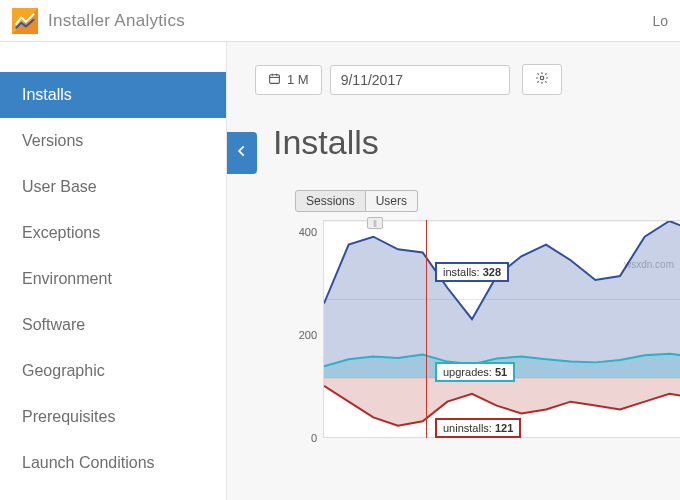  Describe the element at coordinates (330, 201) in the screenshot. I see `tab-sessions: Sessions` at that location.